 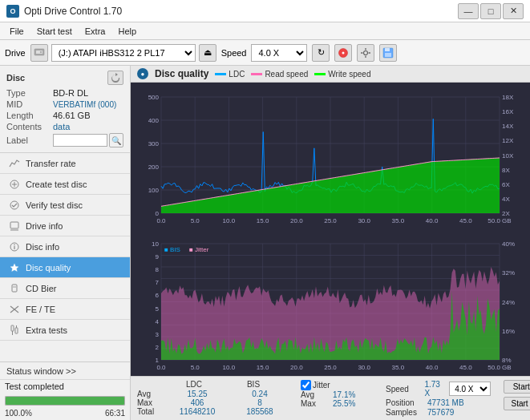 I want to click on sidebar-item-transfer-rate: Transfer rate, so click(x=65, y=164).